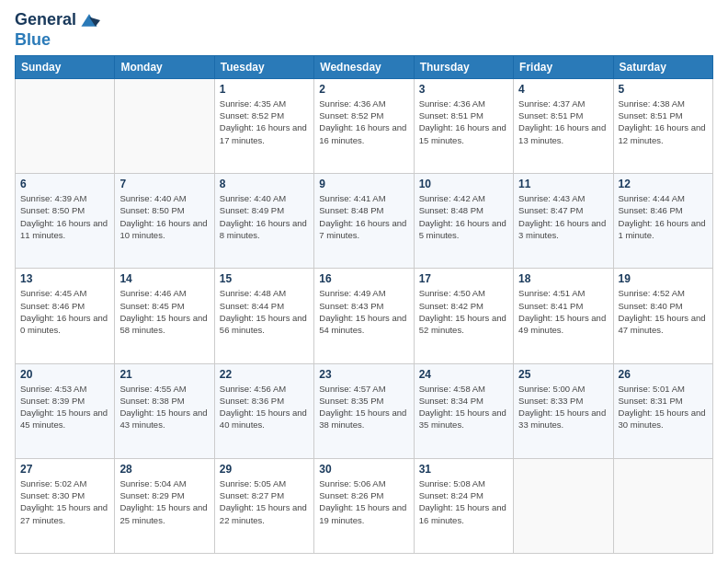  Describe the element at coordinates (64, 279) in the screenshot. I see `day-number: 13` at that location.